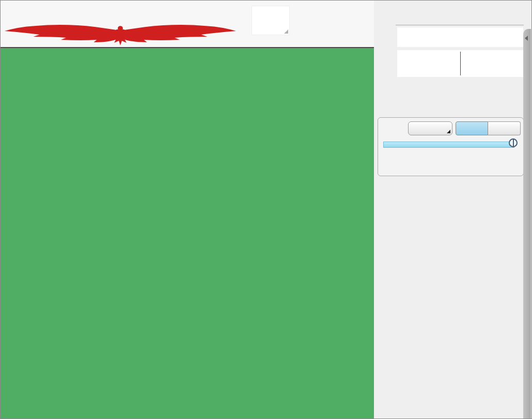  I want to click on replay-group, so click(450, 147).